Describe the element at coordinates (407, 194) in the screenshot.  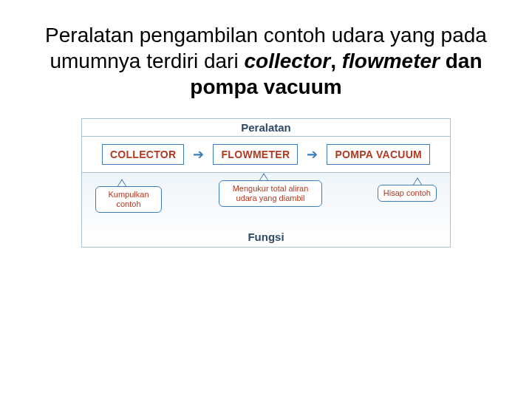
I see `callout-bubble: Hisap contoh` at that location.